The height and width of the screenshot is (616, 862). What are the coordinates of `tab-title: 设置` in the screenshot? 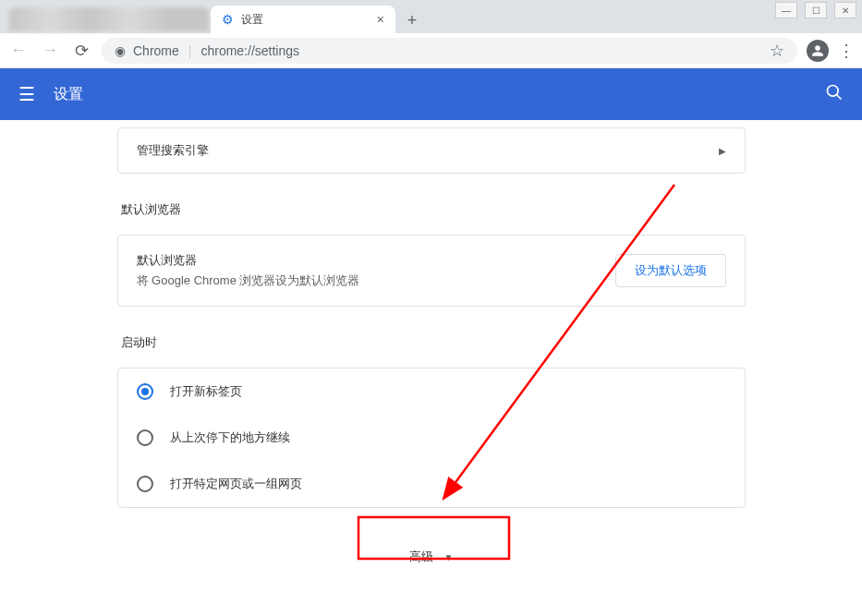 It's located at (252, 20).